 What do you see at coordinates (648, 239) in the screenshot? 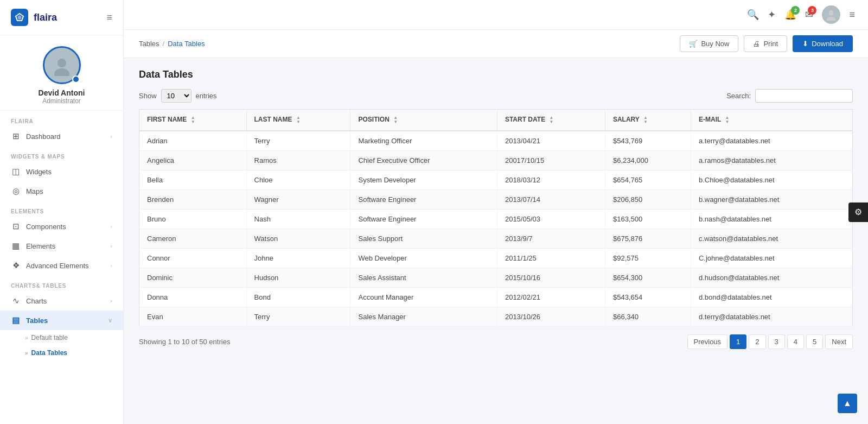
I see `cell-salary: $675,876` at bounding box center [648, 239].